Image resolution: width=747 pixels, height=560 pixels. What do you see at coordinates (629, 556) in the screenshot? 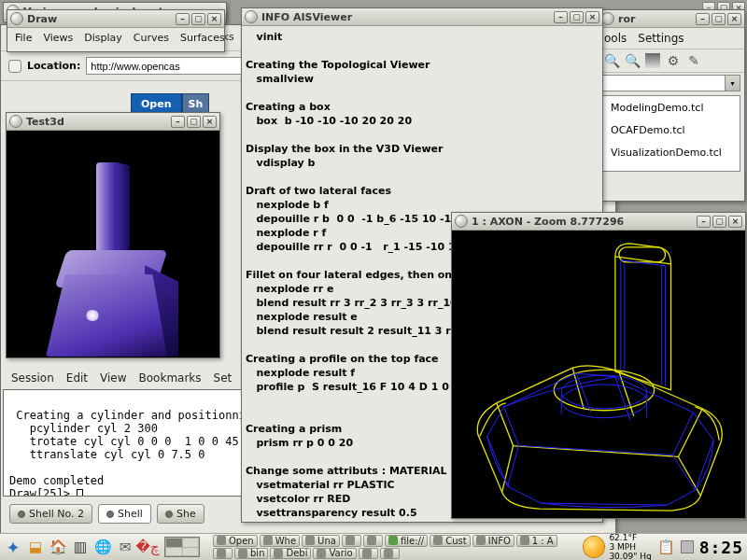
I see `weather-pressure: 30.09" Hg` at bounding box center [629, 556].